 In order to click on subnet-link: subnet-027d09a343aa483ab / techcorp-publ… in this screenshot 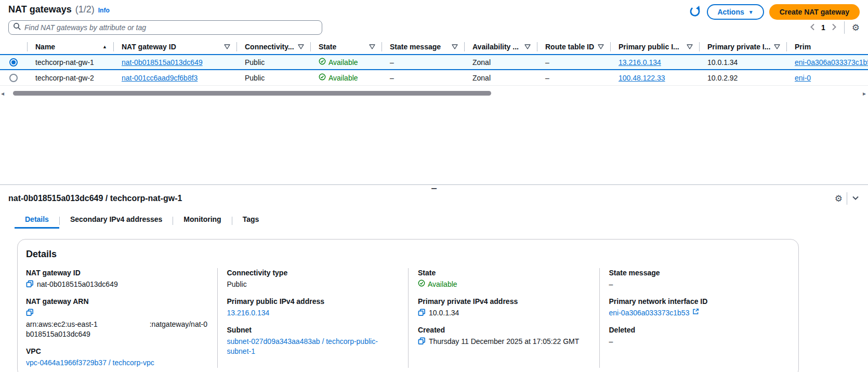, I will do `click(314, 347)`.